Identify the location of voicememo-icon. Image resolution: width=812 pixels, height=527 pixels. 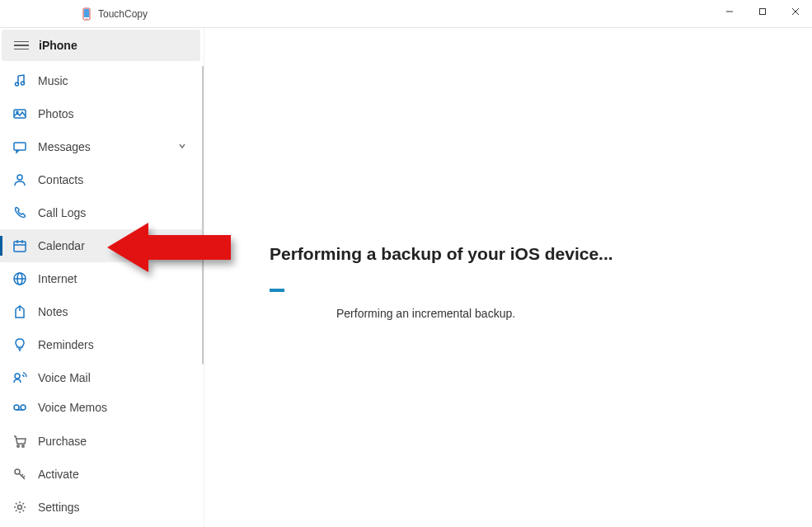
(20, 407).